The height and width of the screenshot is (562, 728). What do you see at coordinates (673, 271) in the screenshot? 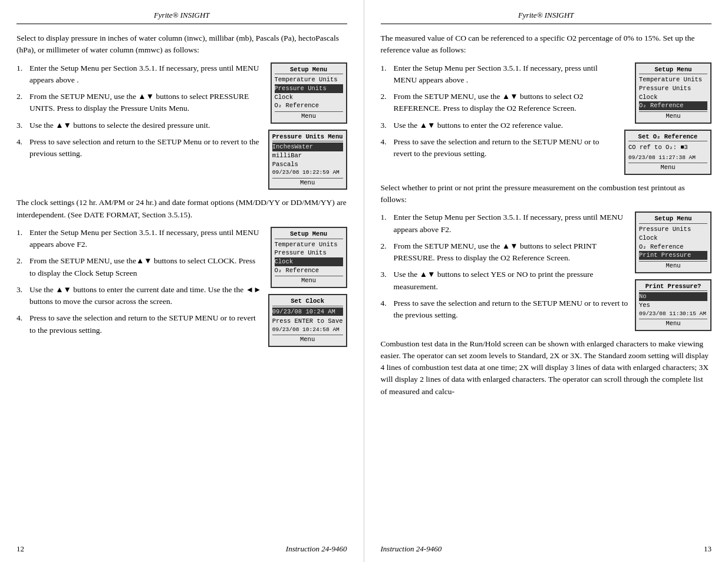
I see `print-img-col: Setup Menu Pressure Units Clock O₂ Refer…` at bounding box center [673, 271].